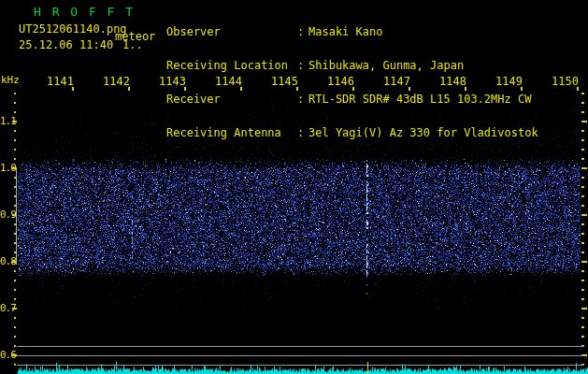 This screenshot has height=374, width=588. Describe the element at coordinates (232, 99) in the screenshot. I see `info-label: Receiver` at that location.